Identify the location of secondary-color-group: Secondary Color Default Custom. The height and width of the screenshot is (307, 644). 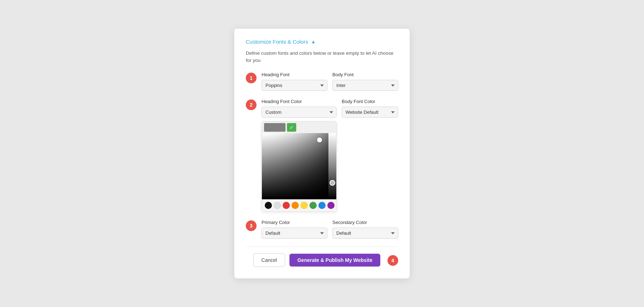
(365, 229).